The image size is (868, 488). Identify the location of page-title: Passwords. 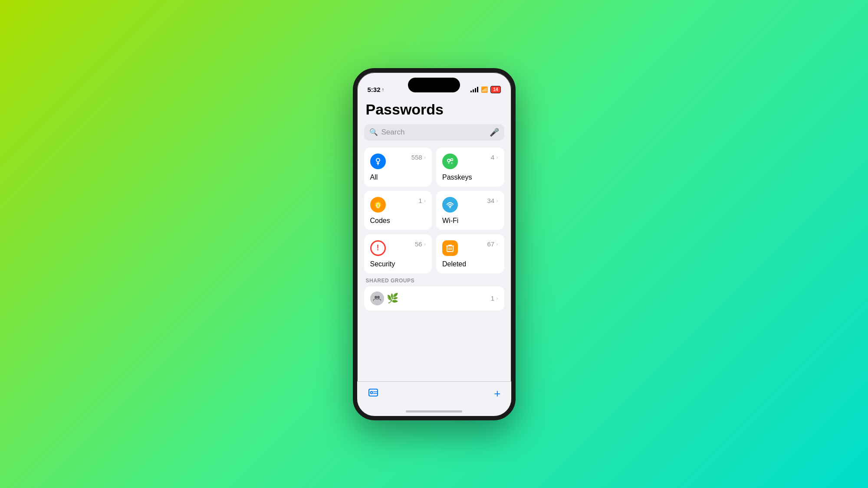
(434, 109).